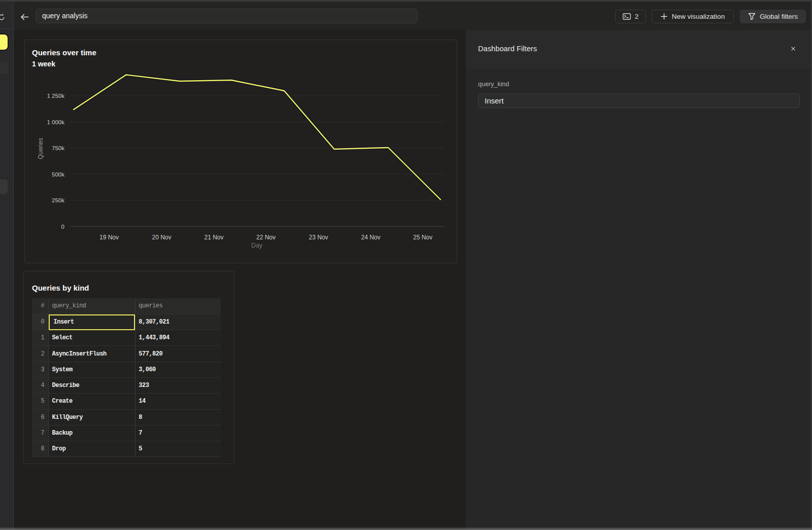 This screenshot has width=812, height=530. Describe the element at coordinates (56, 96) in the screenshot. I see `svg-text: 1 250k` at that location.